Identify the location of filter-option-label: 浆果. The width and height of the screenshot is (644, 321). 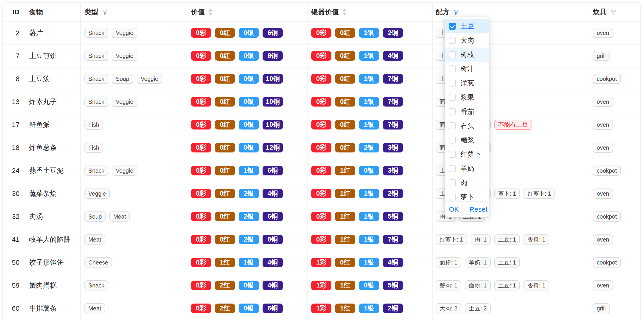
(468, 98).